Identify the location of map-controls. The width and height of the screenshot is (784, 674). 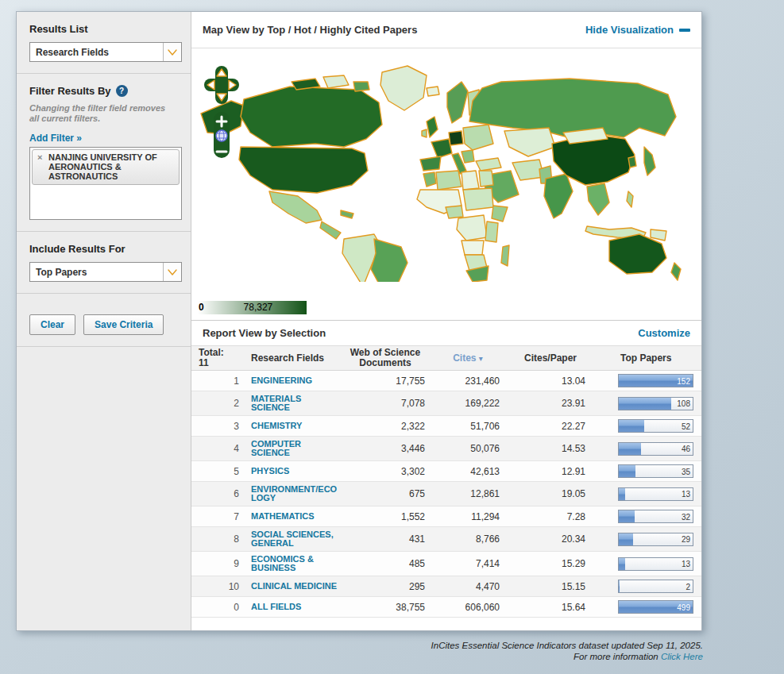
(222, 114).